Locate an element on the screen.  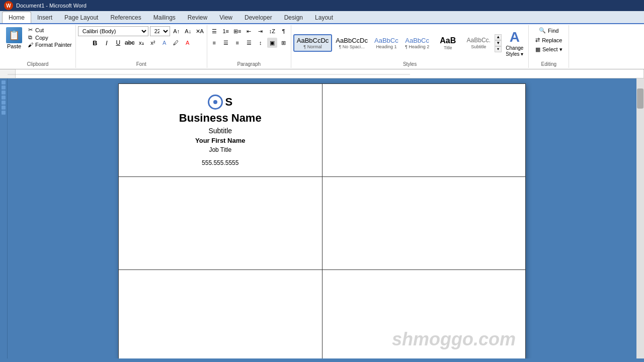
copy-button: ⧉ Copy is located at coordinates (49, 37).